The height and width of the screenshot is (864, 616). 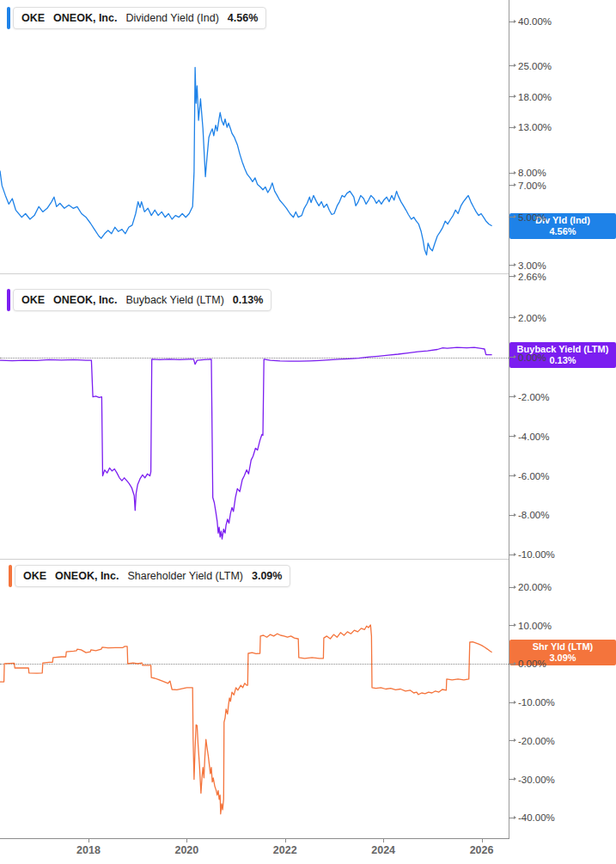 I want to click on legend-box: OKE ONEOK, Inc. Shareholder Yield (LTM) …, so click(x=153, y=576).